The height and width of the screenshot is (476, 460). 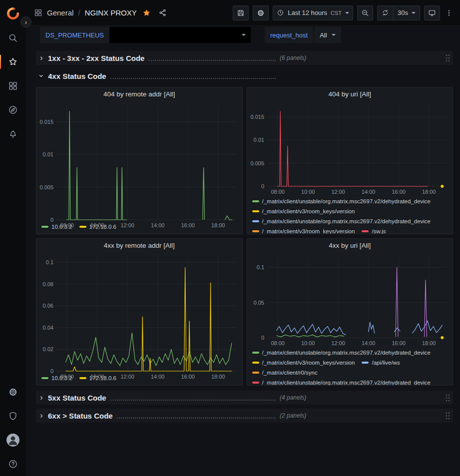 What do you see at coordinates (403, 13) in the screenshot?
I see `refresh-interval-label: 30s` at bounding box center [403, 13].